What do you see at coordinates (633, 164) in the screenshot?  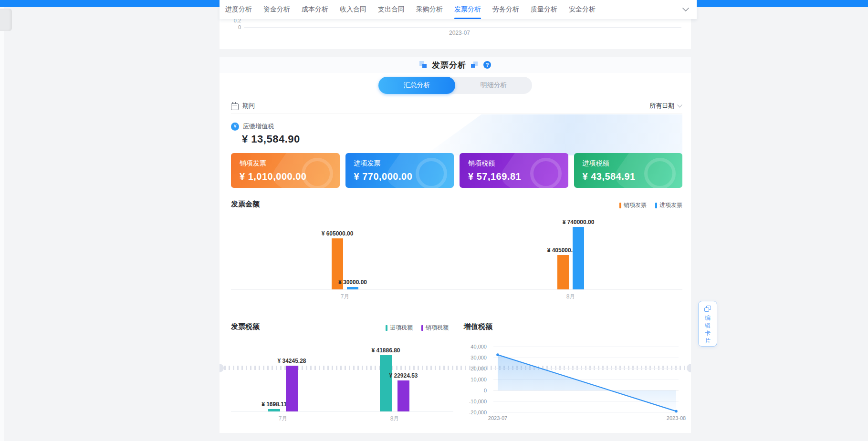 I see `stat-card-label: 进项税额` at bounding box center [633, 164].